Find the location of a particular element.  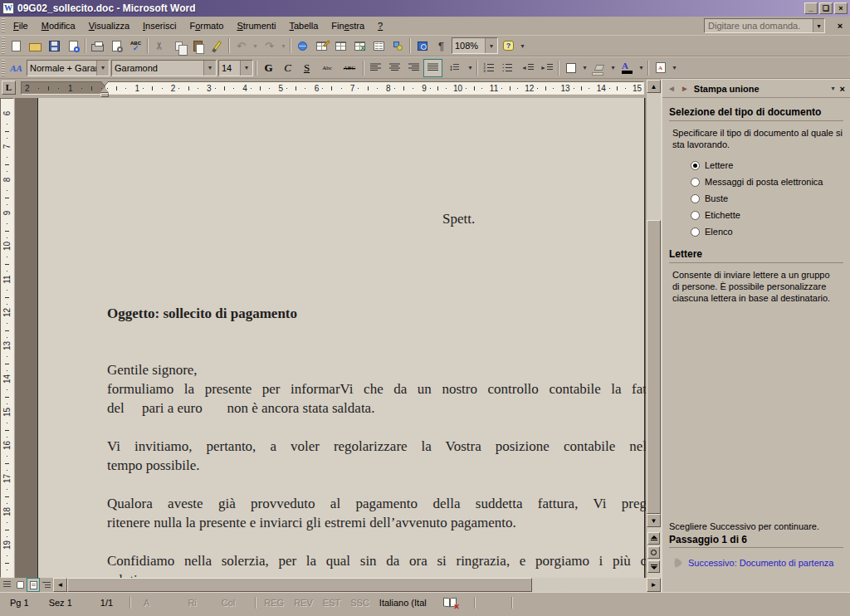

scroll-up-button: ▲ is located at coordinates (654, 86).